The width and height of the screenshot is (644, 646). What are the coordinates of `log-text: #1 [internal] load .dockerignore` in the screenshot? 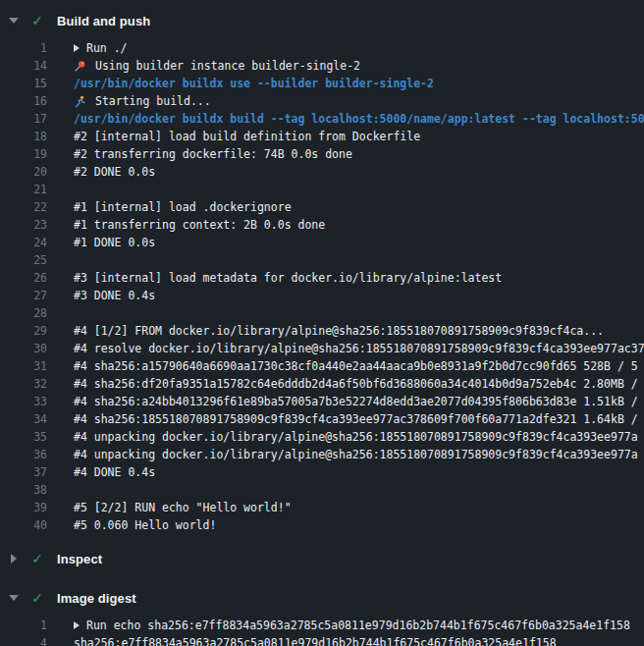 It's located at (183, 207).